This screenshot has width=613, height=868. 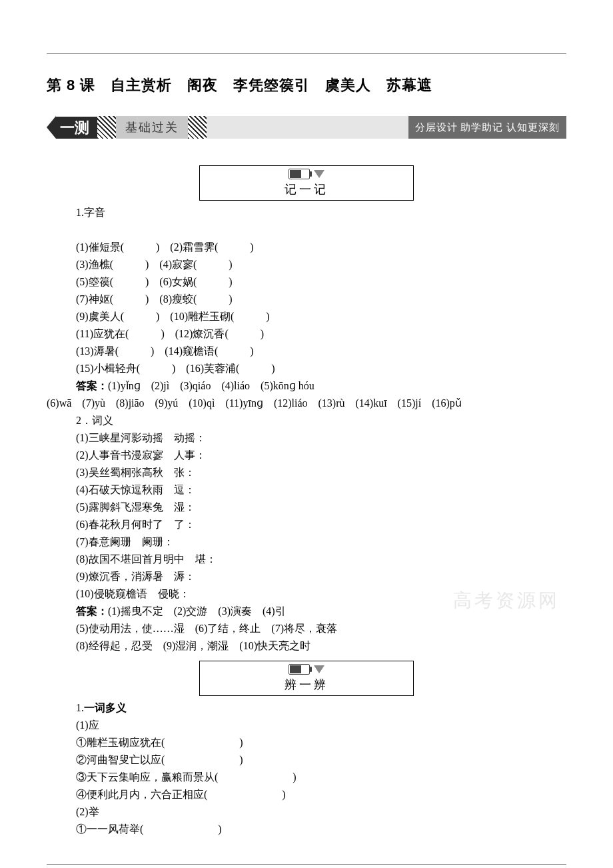 I want to click on ciyi-answer-1: (1)摇曳不定 (2)交游 (3)演奏 (4)引, so click(x=197, y=611).